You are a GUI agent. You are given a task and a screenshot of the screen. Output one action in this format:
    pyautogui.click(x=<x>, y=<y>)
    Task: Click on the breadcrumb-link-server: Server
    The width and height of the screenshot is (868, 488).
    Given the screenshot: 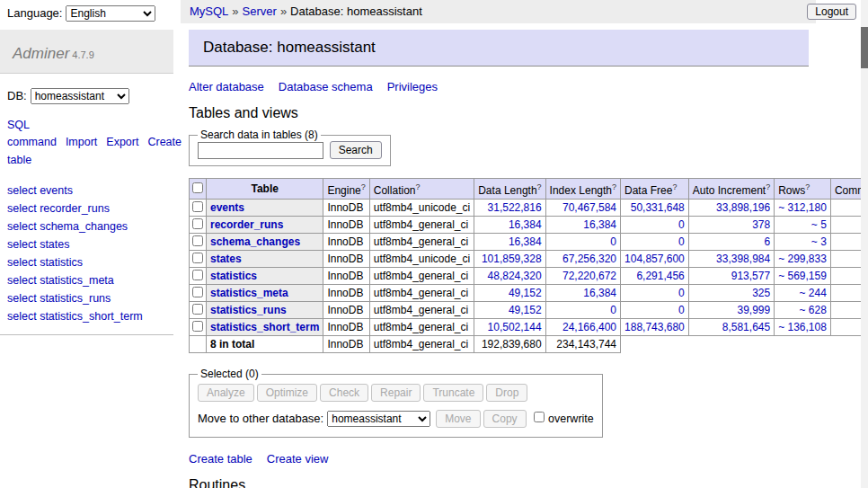 What is the action you would take?
    pyautogui.click(x=260, y=11)
    